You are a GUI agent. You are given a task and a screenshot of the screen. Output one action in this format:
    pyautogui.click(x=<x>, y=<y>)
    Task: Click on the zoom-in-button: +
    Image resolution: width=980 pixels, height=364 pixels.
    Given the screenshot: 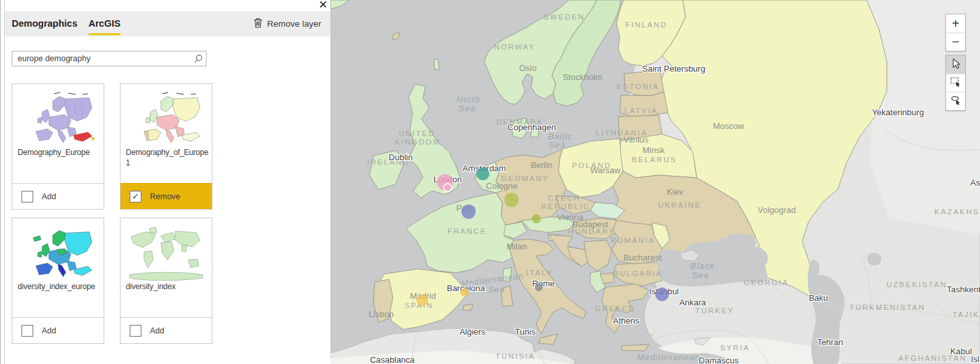 What is the action you would take?
    pyautogui.click(x=955, y=23)
    